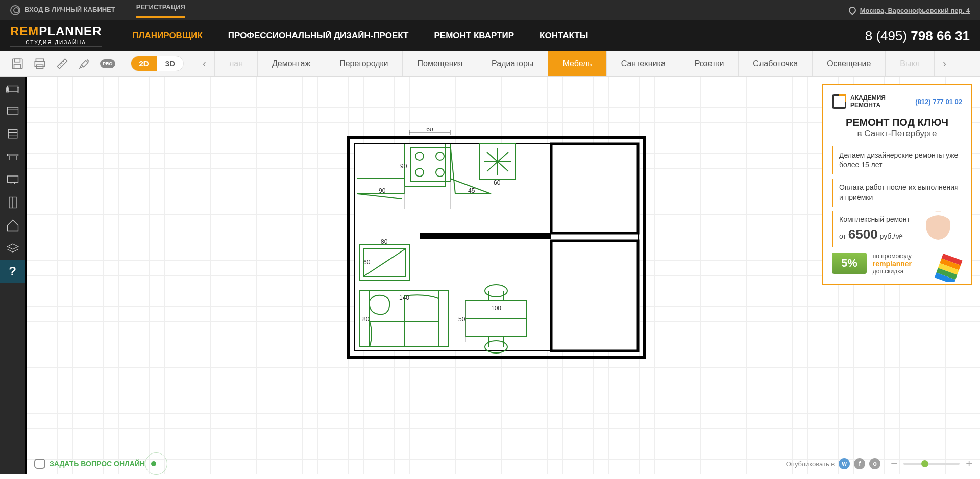 Image resolution: width=980 pixels, height=479 pixels. I want to click on view-2d: 2D, so click(144, 63).